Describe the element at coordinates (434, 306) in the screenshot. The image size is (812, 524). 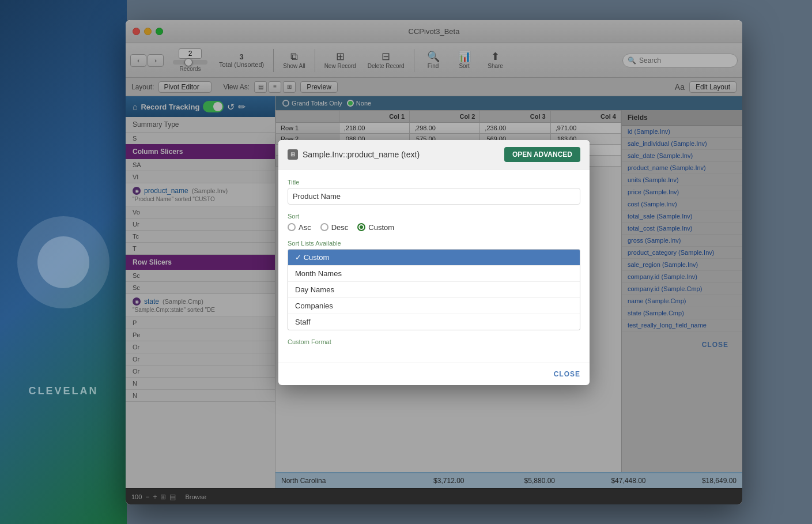
I see `sort-list-companies: Companies` at that location.